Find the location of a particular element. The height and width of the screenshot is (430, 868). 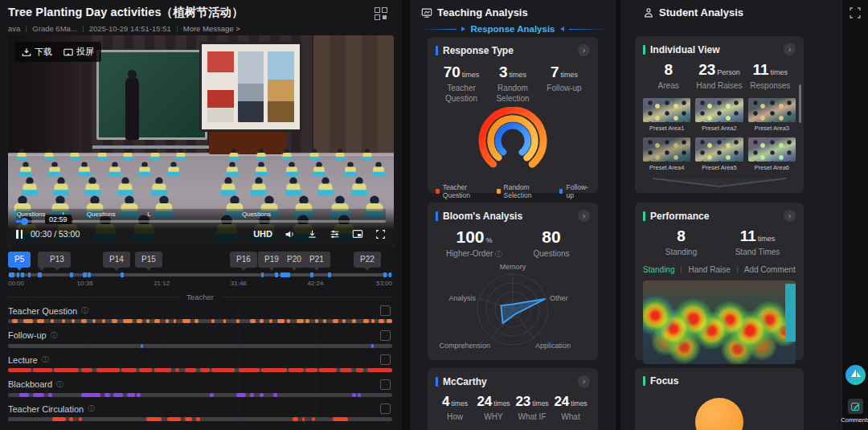

pause-button is located at coordinates (19, 235).